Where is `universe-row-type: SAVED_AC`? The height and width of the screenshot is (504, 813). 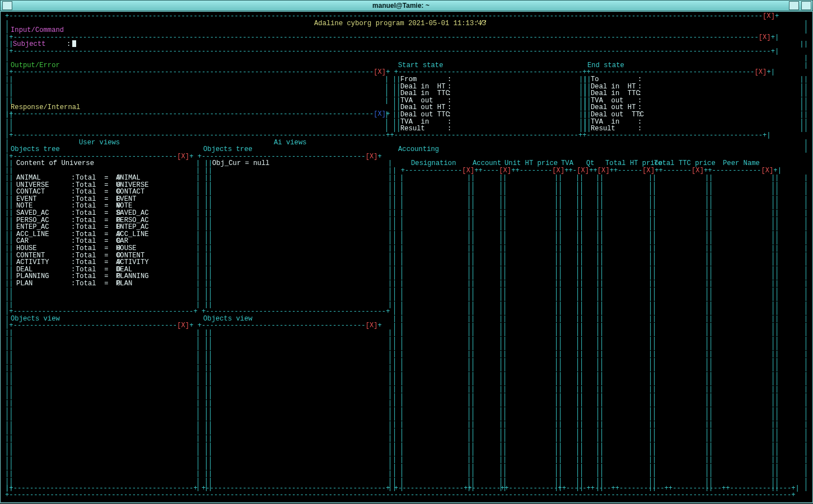
universe-row-type: SAVED_AC is located at coordinates (132, 214).